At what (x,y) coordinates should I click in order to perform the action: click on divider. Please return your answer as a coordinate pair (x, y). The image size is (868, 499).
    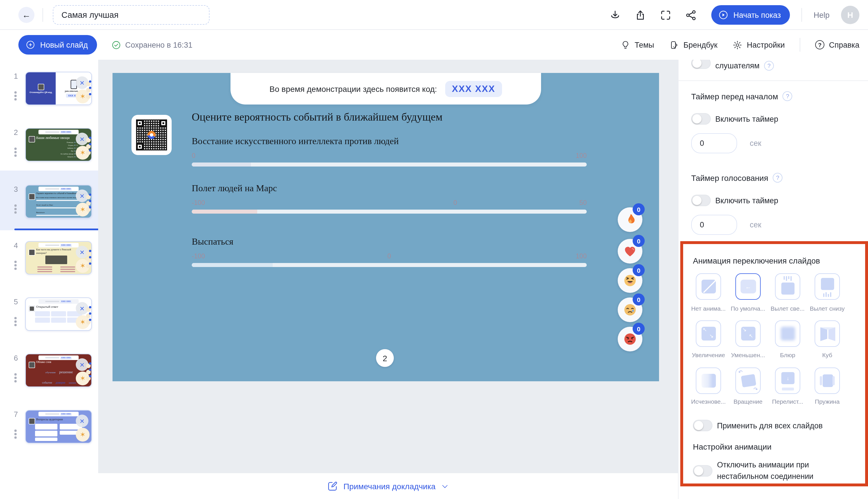
    Looking at the image, I should click on (43, 15).